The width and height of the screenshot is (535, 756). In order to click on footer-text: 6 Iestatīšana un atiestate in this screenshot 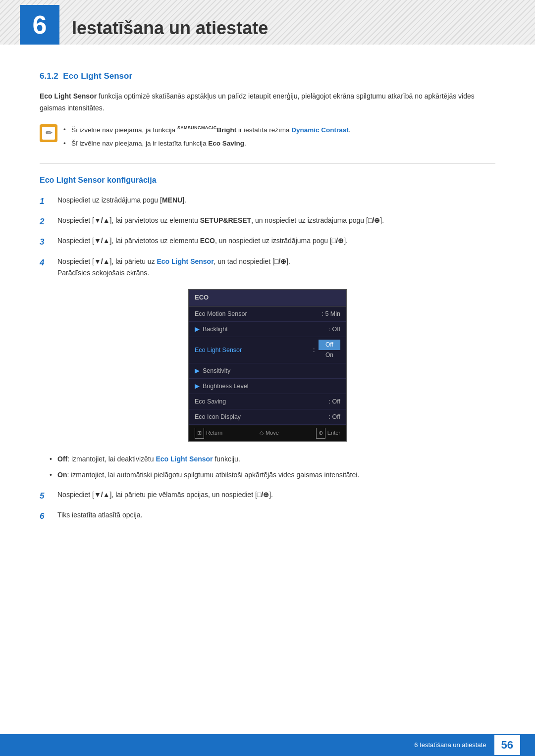, I will do `click(450, 746)`.